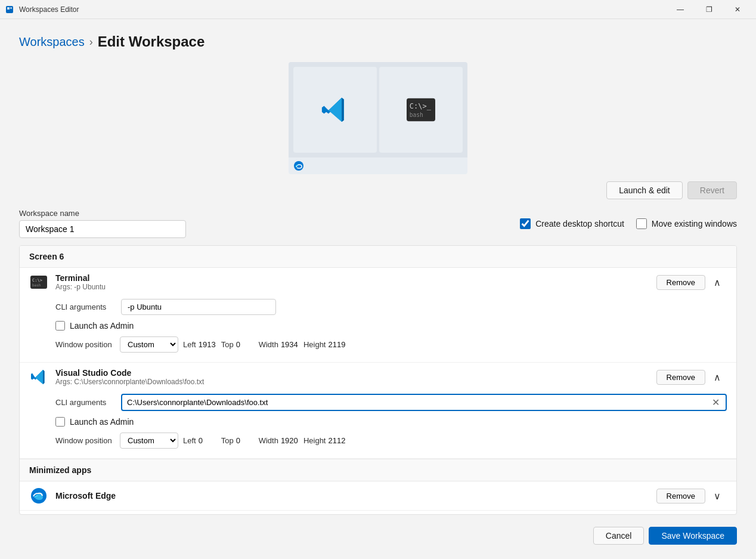 Image resolution: width=756 pixels, height=559 pixels. What do you see at coordinates (687, 224) in the screenshot?
I see `move-windows-item: Move existing windows` at bounding box center [687, 224].